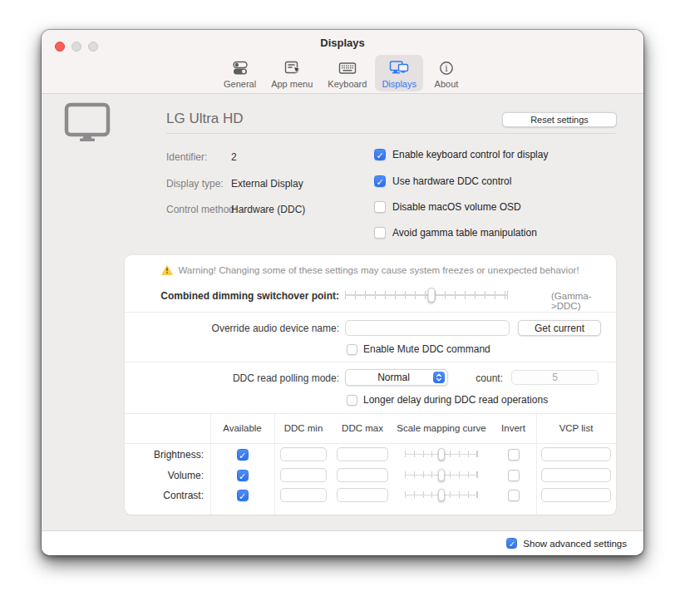 This screenshot has width=685, height=616. I want to click on dimming-slider, so click(426, 295).